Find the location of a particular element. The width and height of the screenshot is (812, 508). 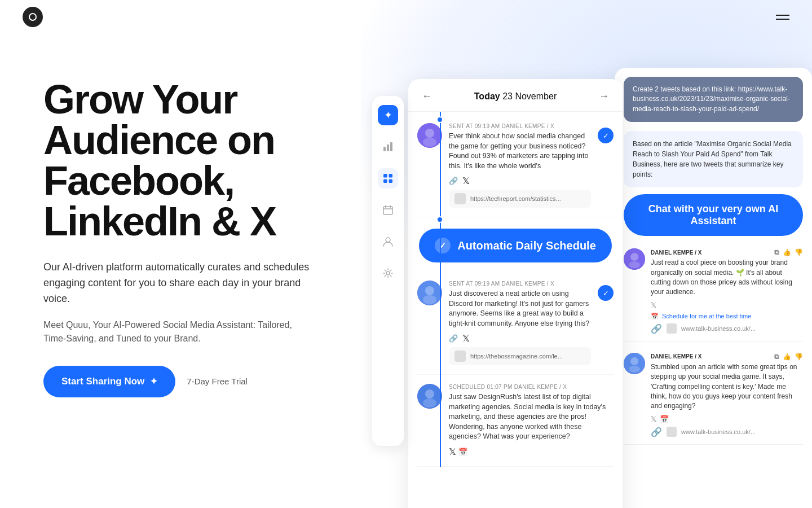

ai-post-actions-1: ⧉ 👍 👎 is located at coordinates (788, 252).